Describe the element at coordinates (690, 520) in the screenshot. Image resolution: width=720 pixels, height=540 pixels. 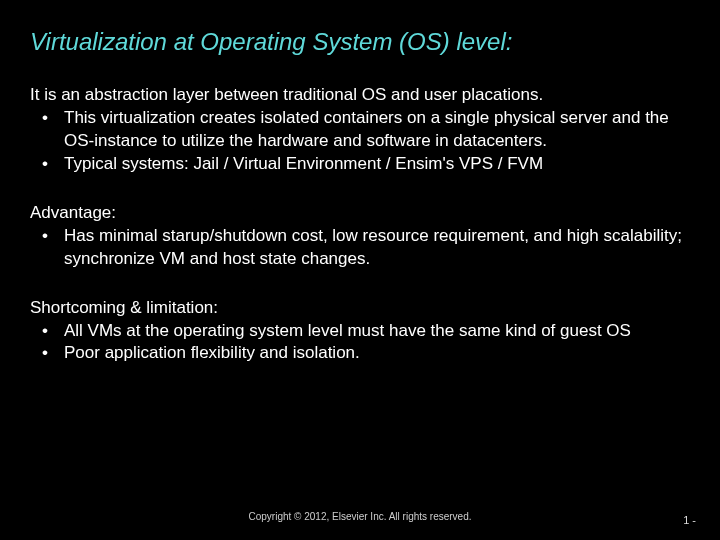
I see `page-number: 1 -` at that location.